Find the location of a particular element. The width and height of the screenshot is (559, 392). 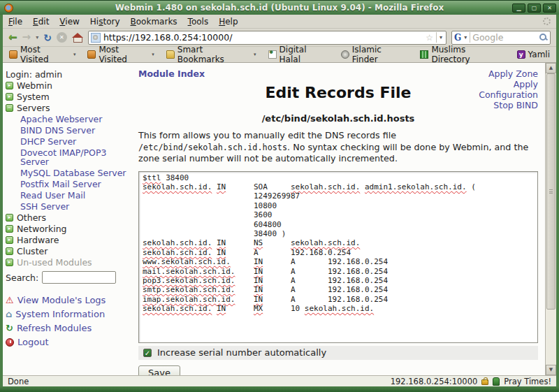

sidebar-module-dhcp-server: DHCP Server is located at coordinates (68, 141).